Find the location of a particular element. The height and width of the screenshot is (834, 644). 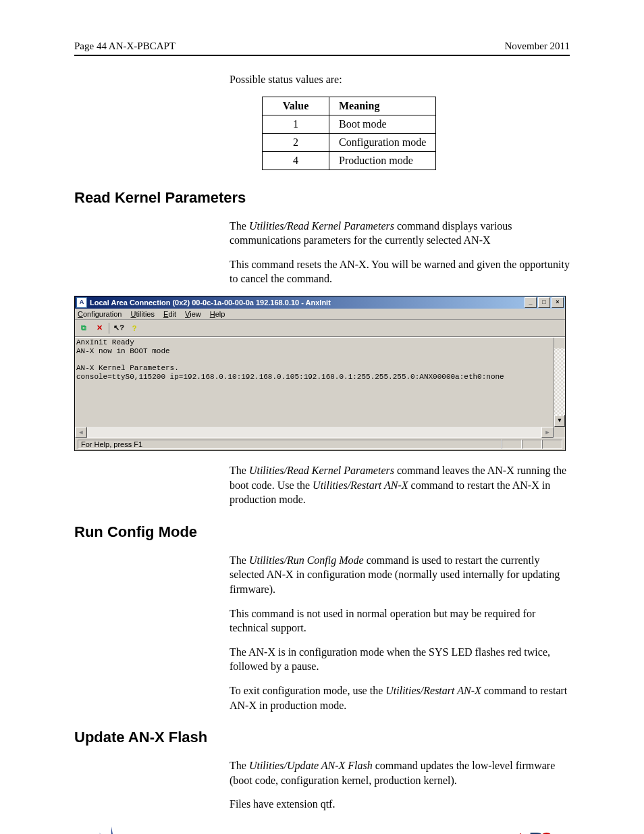

cell-meaning: Production mode is located at coordinates (383, 161).